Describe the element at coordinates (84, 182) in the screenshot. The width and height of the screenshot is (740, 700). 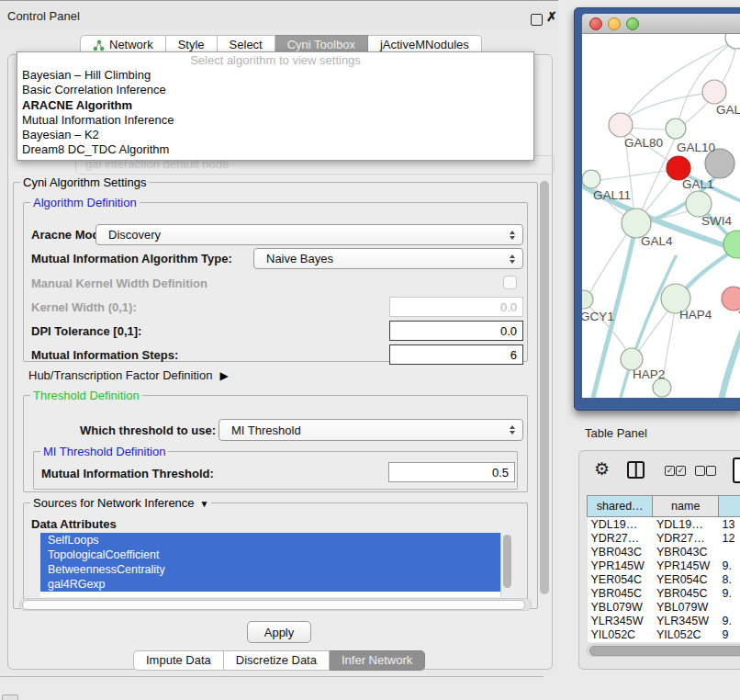
I see `settings-group-title: Cyni Algorithm Settings` at that location.